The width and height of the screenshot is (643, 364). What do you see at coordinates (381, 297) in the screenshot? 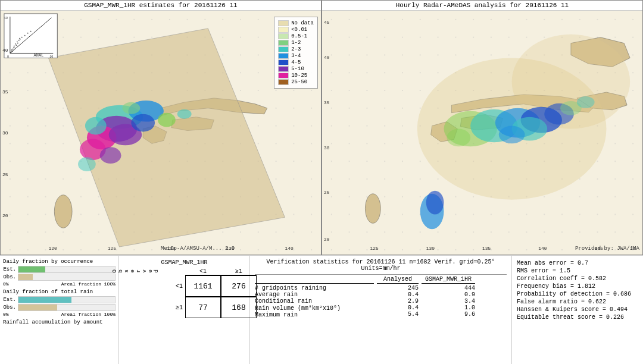
I see `stats-cols-wrapper: # gridpoints raining Average rain Condit…` at bounding box center [381, 297].